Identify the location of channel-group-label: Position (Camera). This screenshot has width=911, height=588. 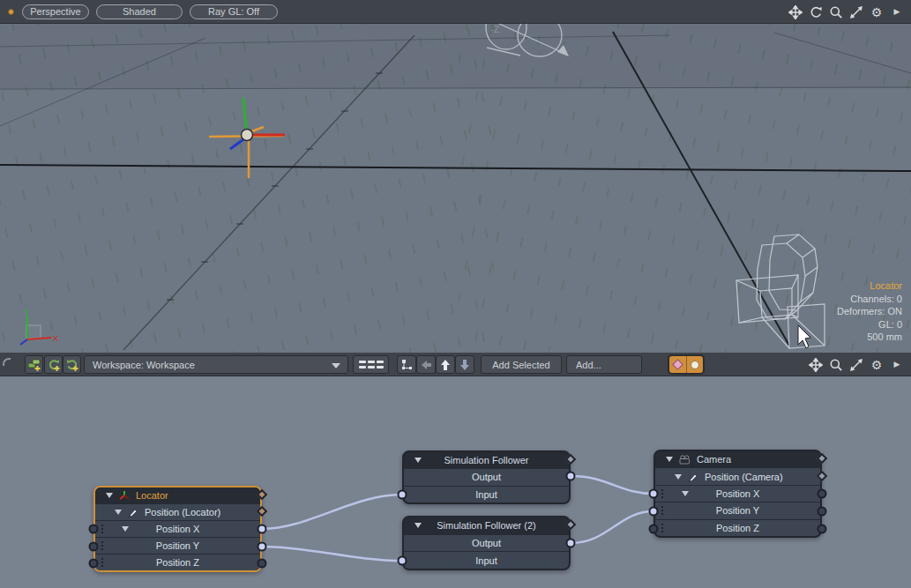
(744, 477).